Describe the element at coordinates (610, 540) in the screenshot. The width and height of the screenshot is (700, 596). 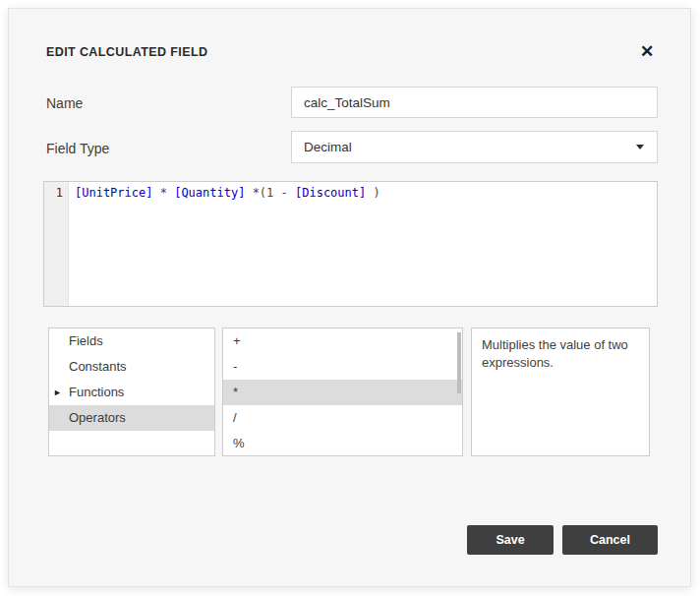
I see `cancel-button: Cancel` at that location.